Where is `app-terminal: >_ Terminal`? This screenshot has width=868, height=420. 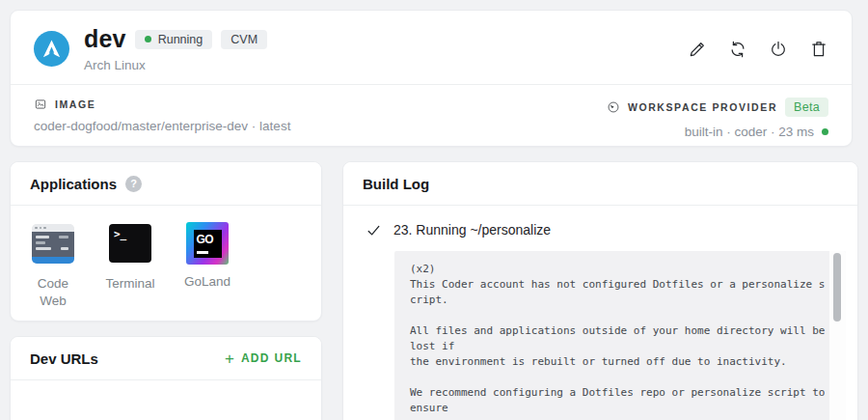 app-terminal: >_ Terminal is located at coordinates (130, 266).